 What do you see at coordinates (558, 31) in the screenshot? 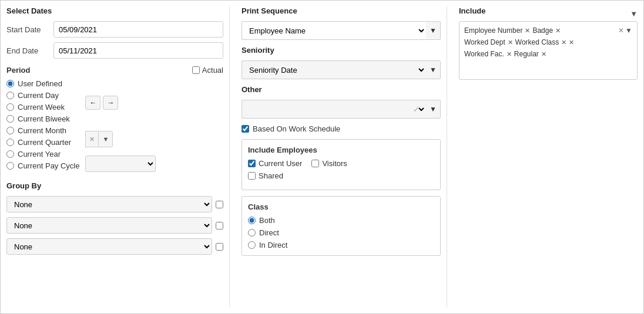
I see `tag-badge-remove: ✕` at bounding box center [558, 31].